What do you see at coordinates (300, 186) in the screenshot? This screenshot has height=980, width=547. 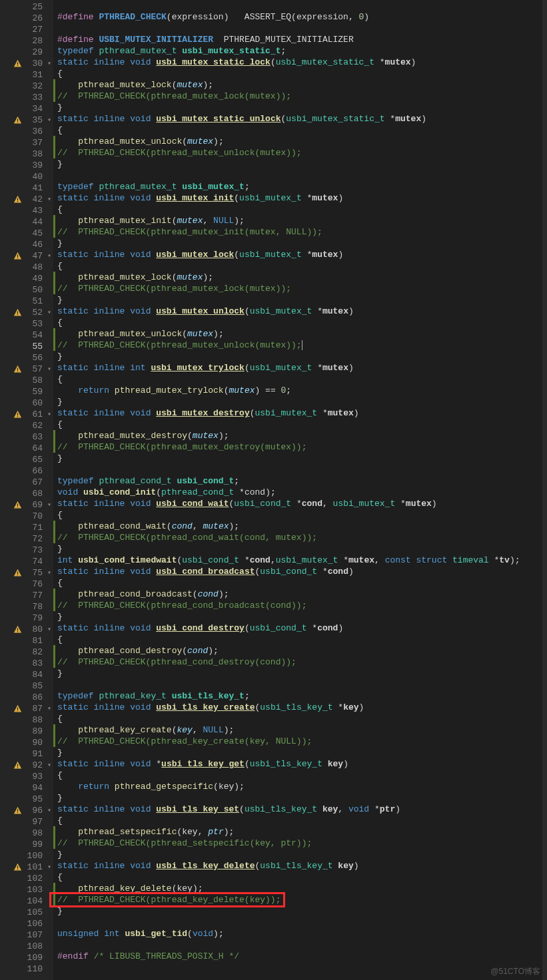 I see `code-line: typedef pthread_mutex_t usbi_mutex_t;` at bounding box center [300, 186].